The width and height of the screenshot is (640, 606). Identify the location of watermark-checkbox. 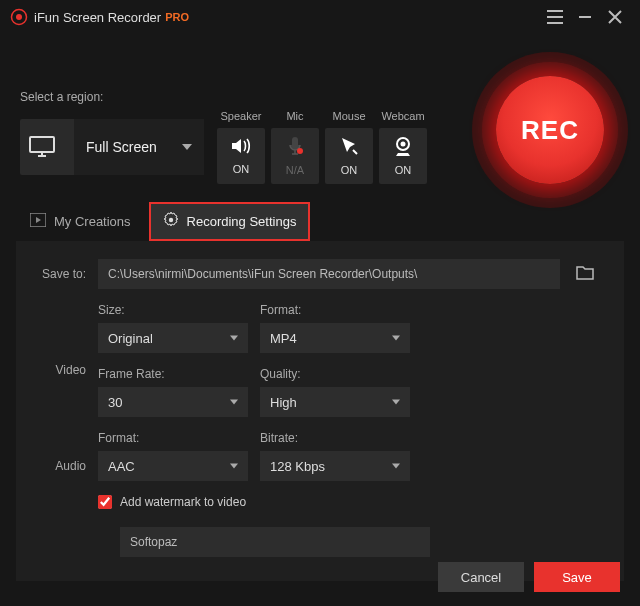
(105, 502).